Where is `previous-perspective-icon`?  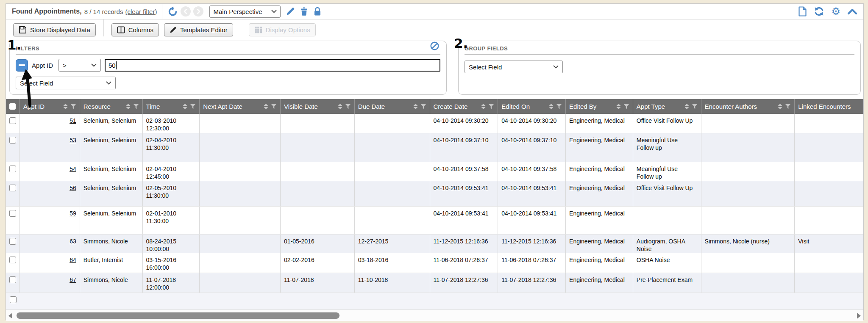
previous-perspective-icon is located at coordinates (186, 11).